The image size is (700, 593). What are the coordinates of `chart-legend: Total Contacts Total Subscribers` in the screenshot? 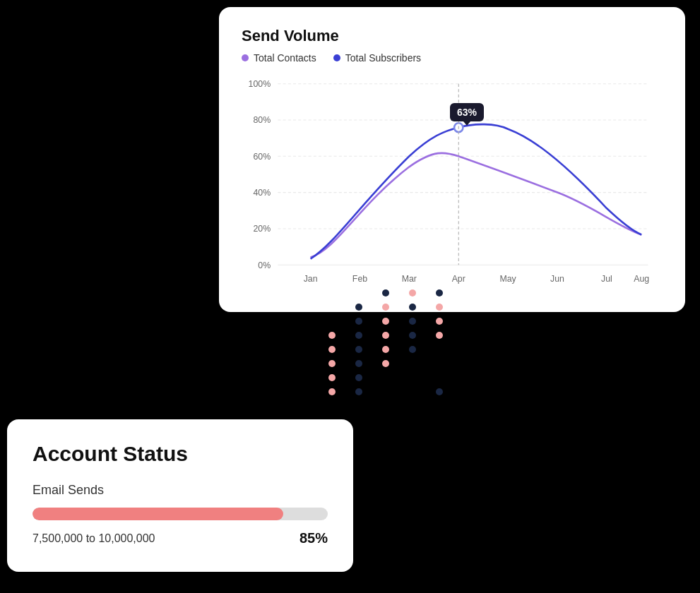 It's located at (452, 58).